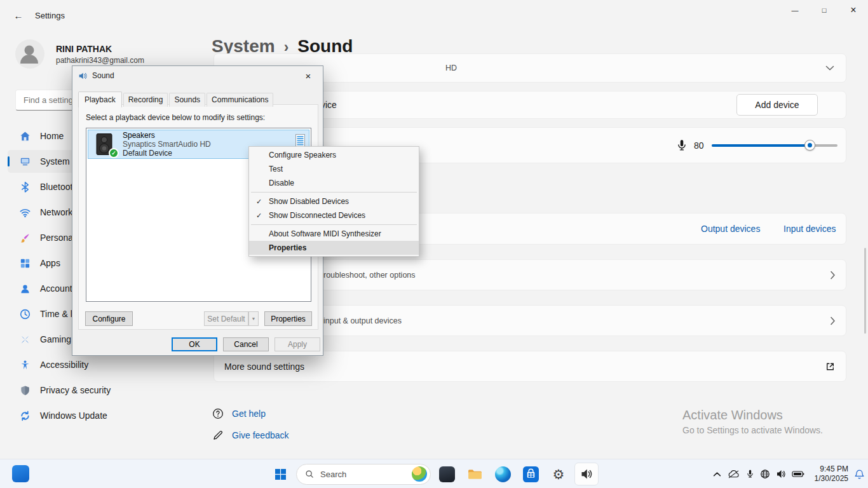 This screenshot has width=868, height=488. I want to click on taskbar-search: Search, so click(363, 474).